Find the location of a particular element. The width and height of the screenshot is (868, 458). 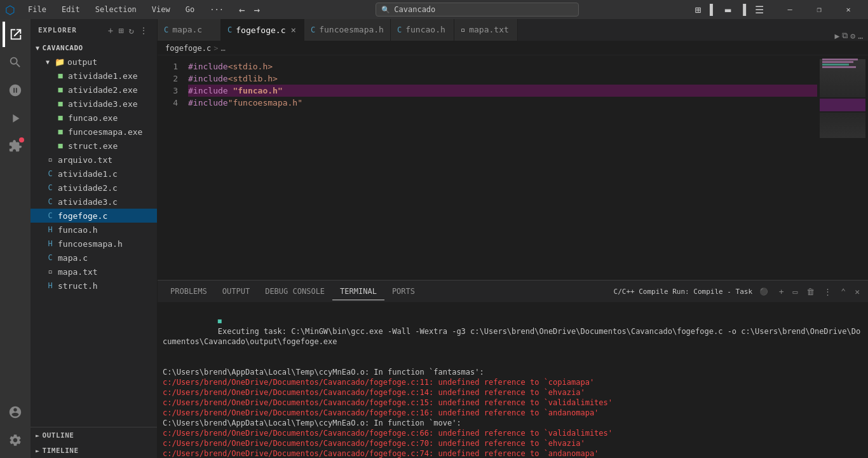

c-icon-4: C is located at coordinates (50, 258).